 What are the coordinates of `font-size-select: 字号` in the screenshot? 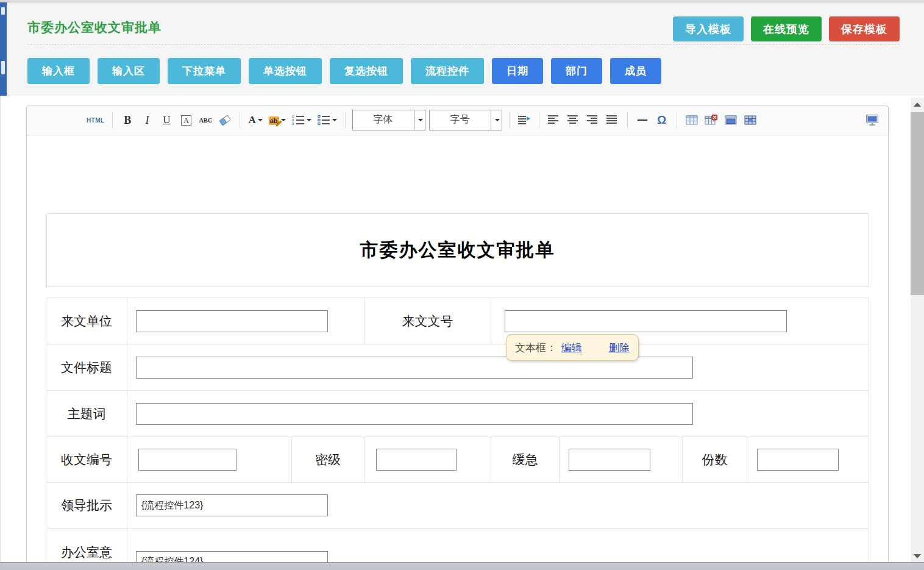 It's located at (466, 120).